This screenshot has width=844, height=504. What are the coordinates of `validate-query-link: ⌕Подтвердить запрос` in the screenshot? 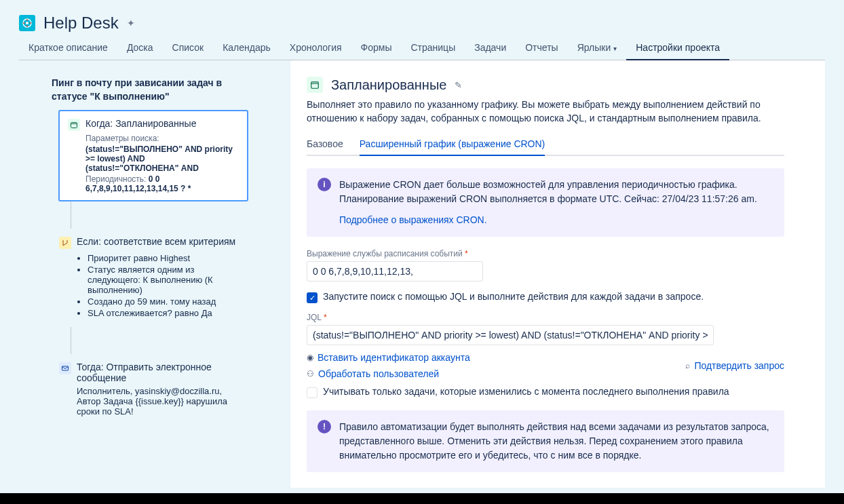 It's located at (735, 366).